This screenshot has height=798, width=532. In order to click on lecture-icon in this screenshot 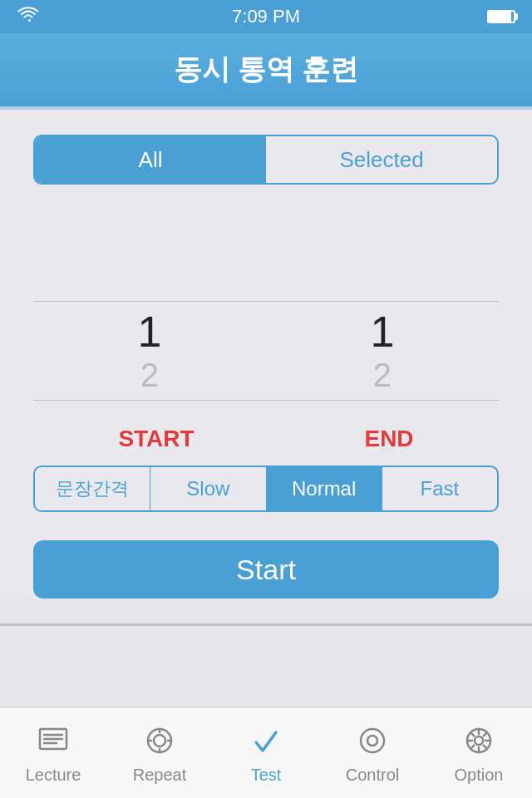, I will do `click(53, 741)`.